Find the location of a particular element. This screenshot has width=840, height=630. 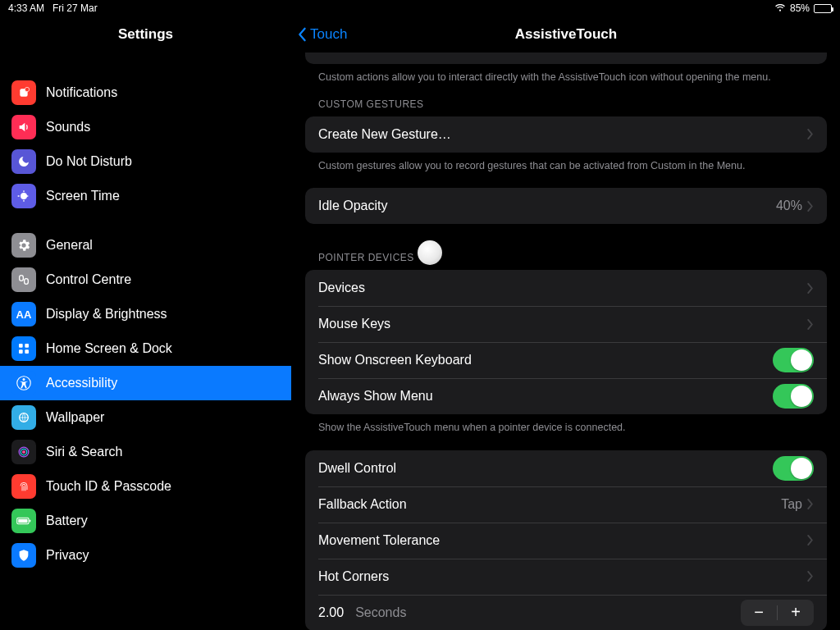

fallback-action-row: Fallback Action Tap is located at coordinates (566, 504).